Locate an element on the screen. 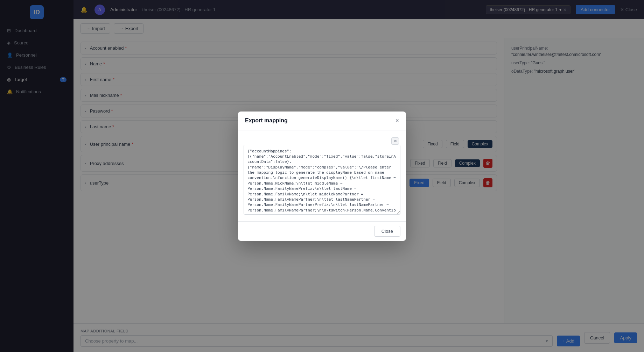 The height and width of the screenshot is (352, 644). modal-header: Export mapping × is located at coordinates (322, 121).